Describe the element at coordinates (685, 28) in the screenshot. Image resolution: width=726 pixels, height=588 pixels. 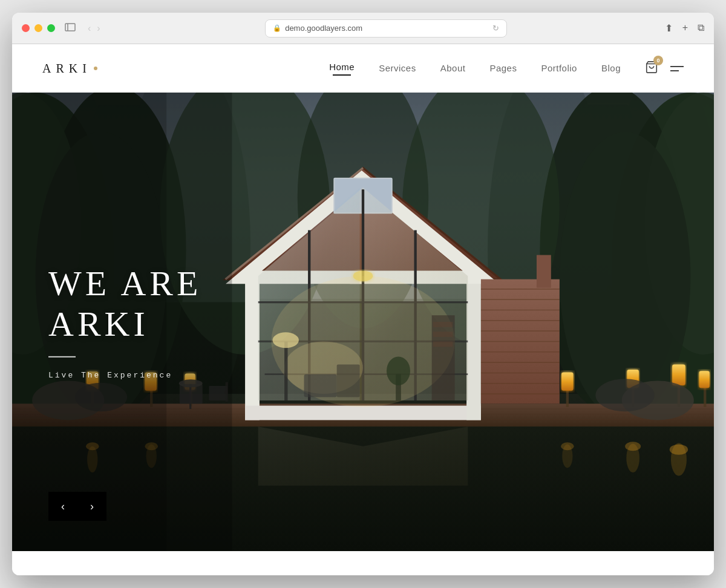
I see `new-tab-button: +` at that location.